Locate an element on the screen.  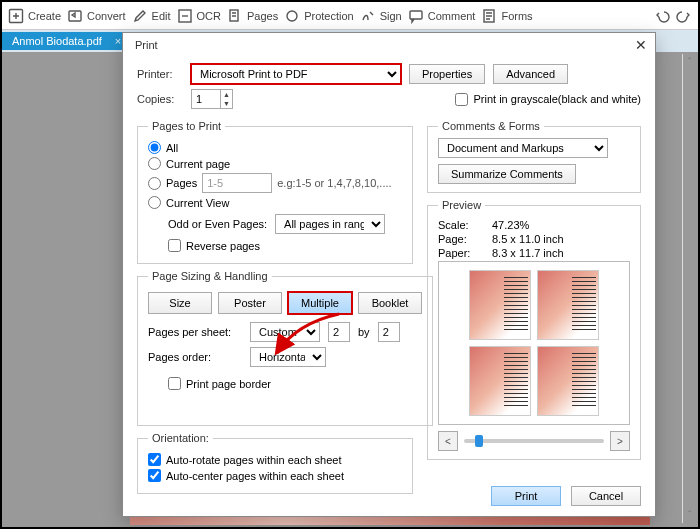
booklet-tab: Booklet is located at coordinates (390, 303).